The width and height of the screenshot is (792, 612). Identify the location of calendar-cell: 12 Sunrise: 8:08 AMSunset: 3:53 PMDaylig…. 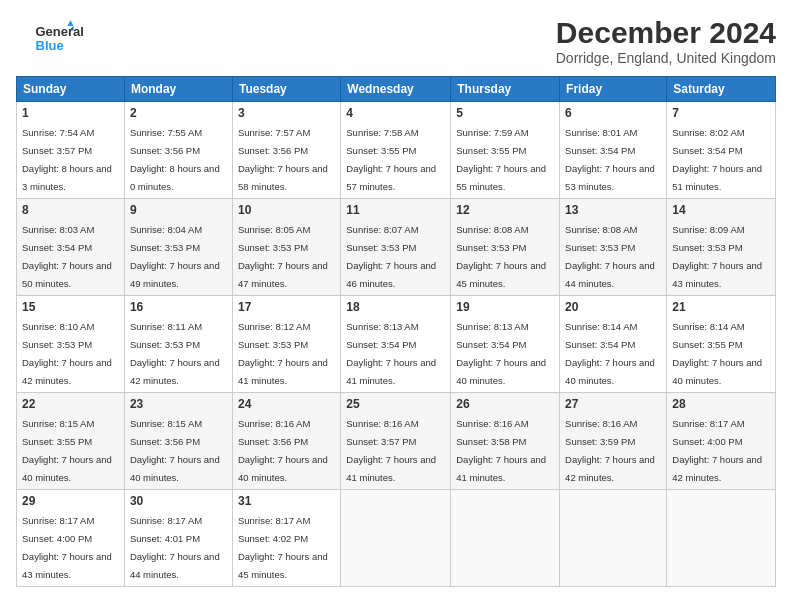
(506, 248).